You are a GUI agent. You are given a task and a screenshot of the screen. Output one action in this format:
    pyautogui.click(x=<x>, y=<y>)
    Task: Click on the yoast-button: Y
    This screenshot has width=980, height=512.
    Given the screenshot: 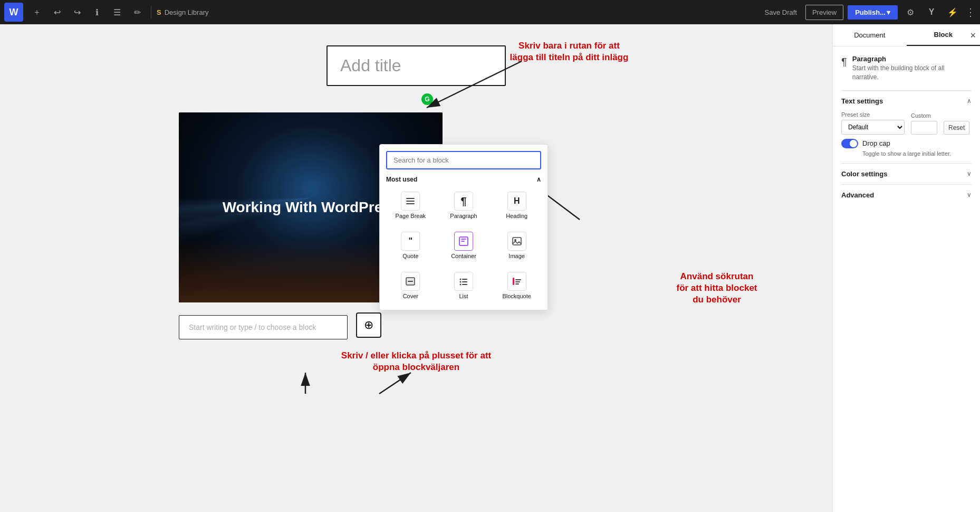 What is the action you would take?
    pyautogui.click(x=931, y=12)
    